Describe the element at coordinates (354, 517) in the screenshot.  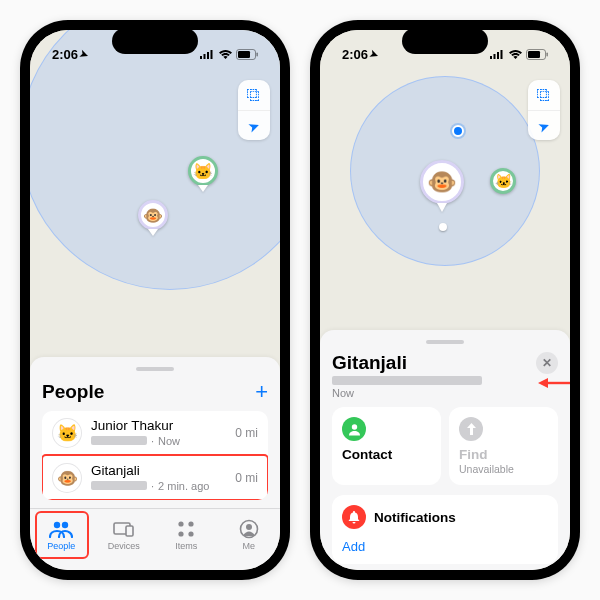
I see `bell-icon` at that location.